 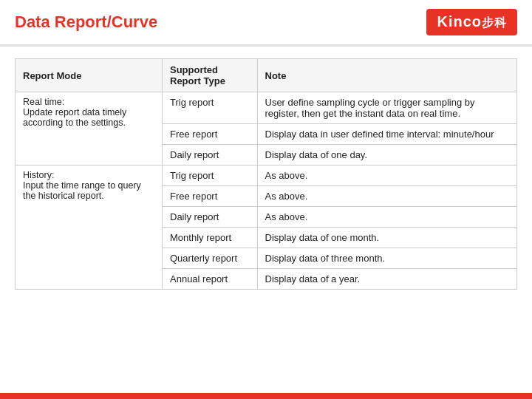 What do you see at coordinates (387, 155) in the screenshot?
I see `note-cell: Display data of one day.` at bounding box center [387, 155].